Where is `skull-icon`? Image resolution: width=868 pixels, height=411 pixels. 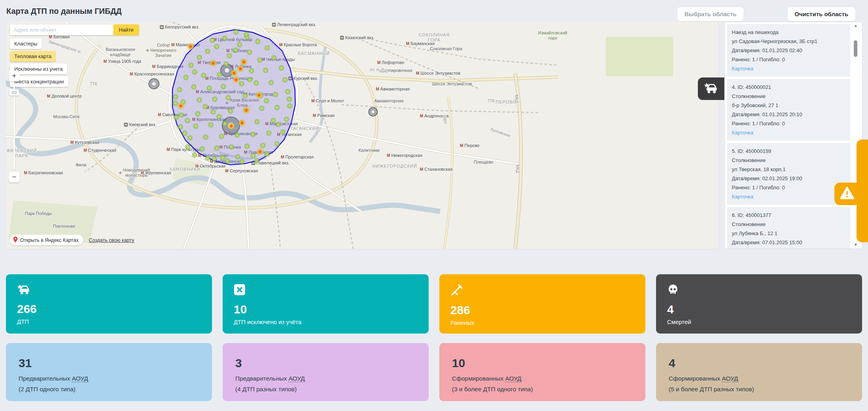
skull-icon is located at coordinates (673, 293).